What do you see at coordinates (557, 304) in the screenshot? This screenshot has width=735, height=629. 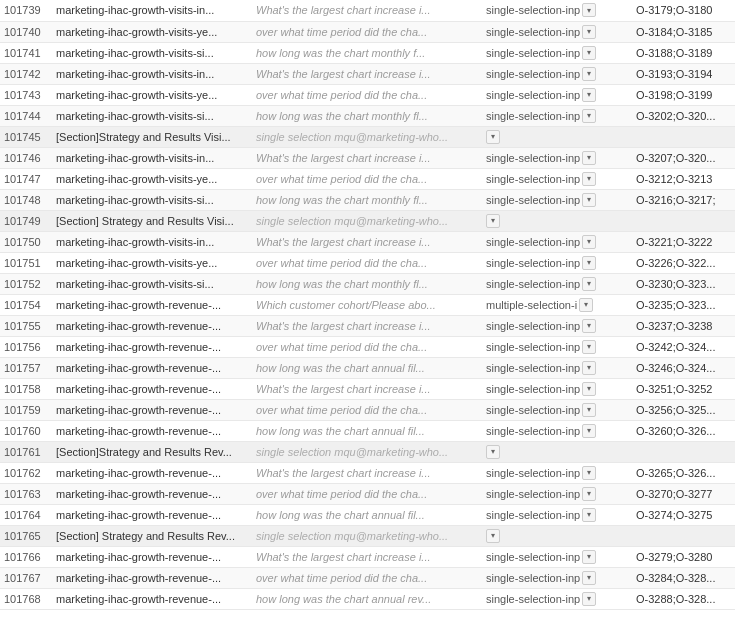 I see `row-type: multiple-selection-i▾` at bounding box center [557, 304].